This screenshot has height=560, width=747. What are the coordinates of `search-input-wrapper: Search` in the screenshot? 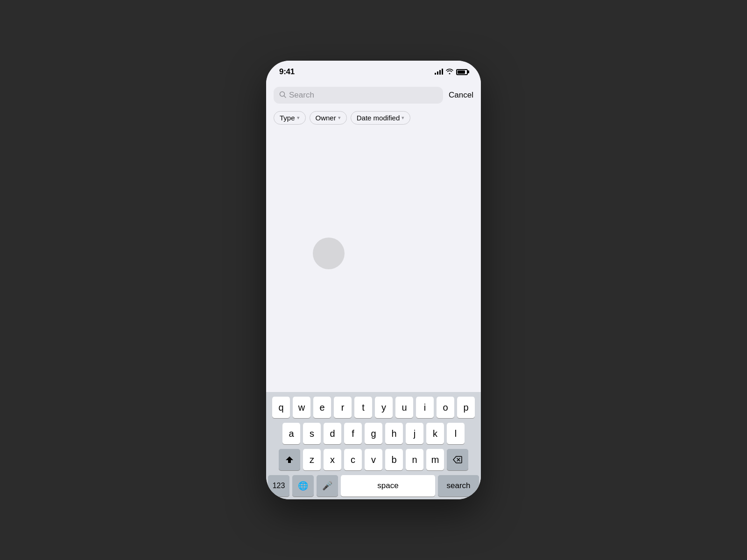 It's located at (359, 95).